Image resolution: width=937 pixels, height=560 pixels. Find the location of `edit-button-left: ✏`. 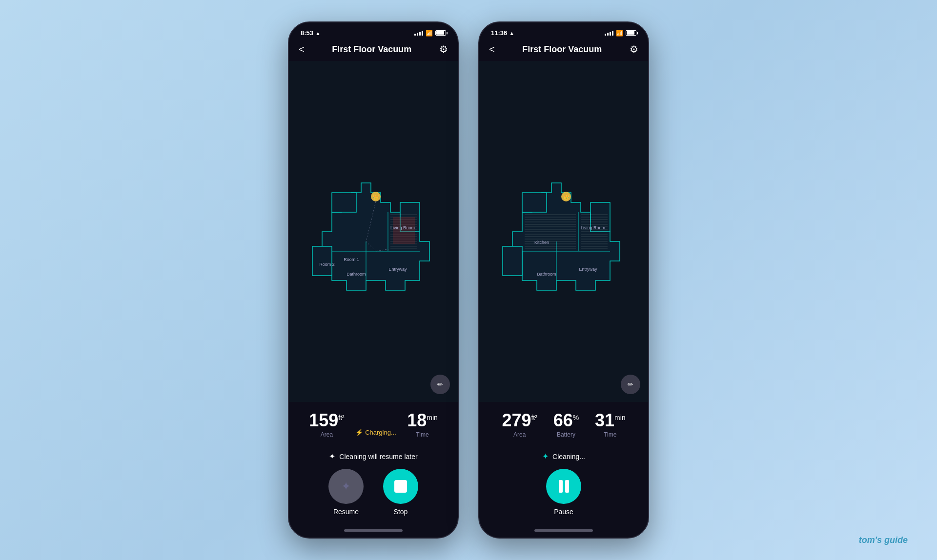

edit-button-left: ✏ is located at coordinates (440, 384).